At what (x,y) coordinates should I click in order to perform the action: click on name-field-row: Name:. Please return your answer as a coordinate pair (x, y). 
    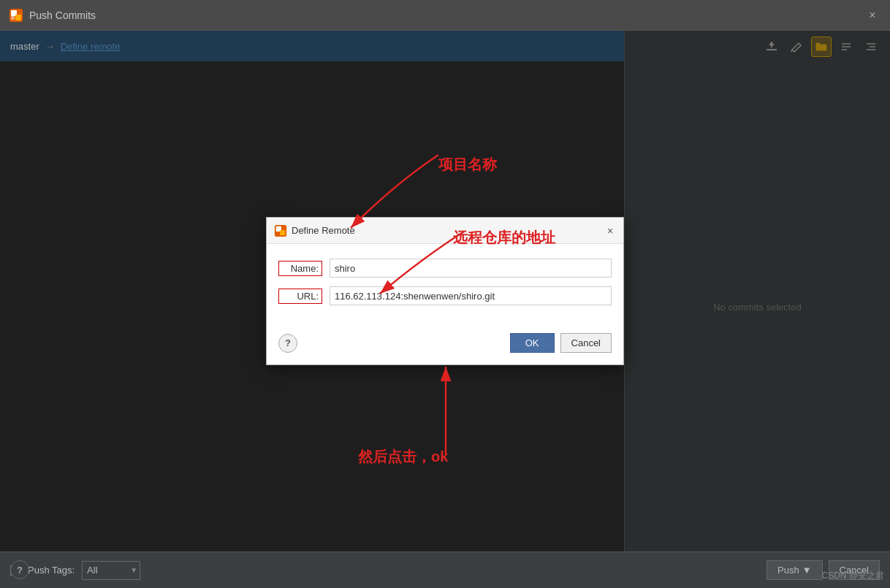
    Looking at the image, I should click on (445, 268).